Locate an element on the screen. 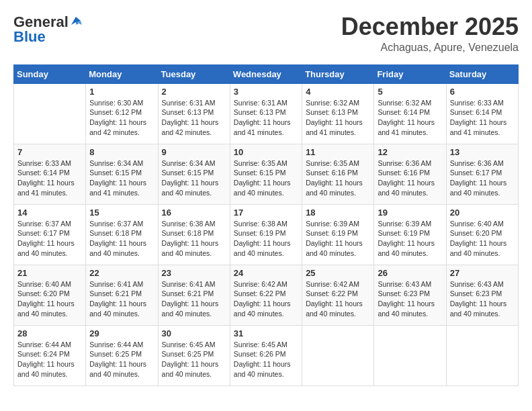  day-number: 10 is located at coordinates (266, 152).